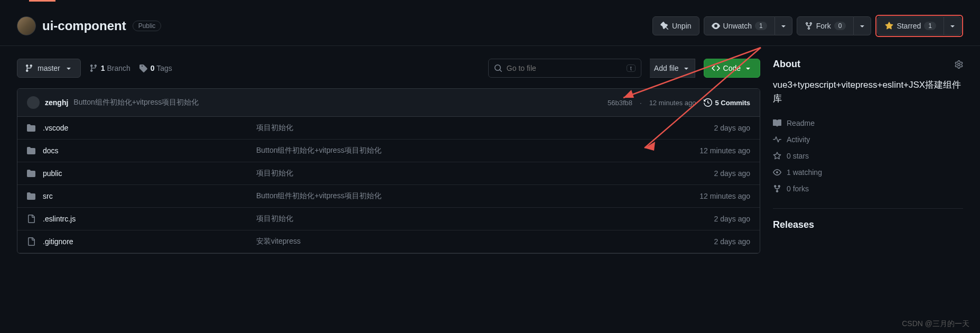 This screenshot has width=980, height=333. What do you see at coordinates (49, 68) in the screenshot?
I see `branch-name: master` at bounding box center [49, 68].